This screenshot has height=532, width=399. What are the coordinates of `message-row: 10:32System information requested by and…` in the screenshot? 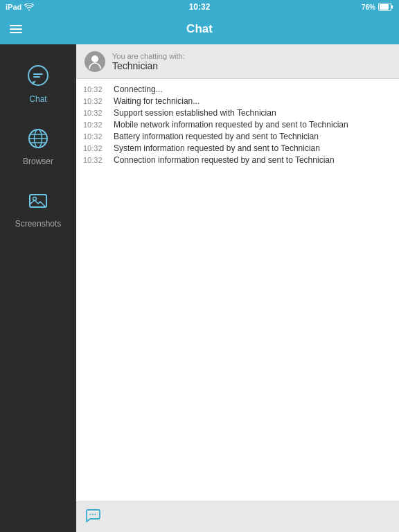 It's located at (238, 148).